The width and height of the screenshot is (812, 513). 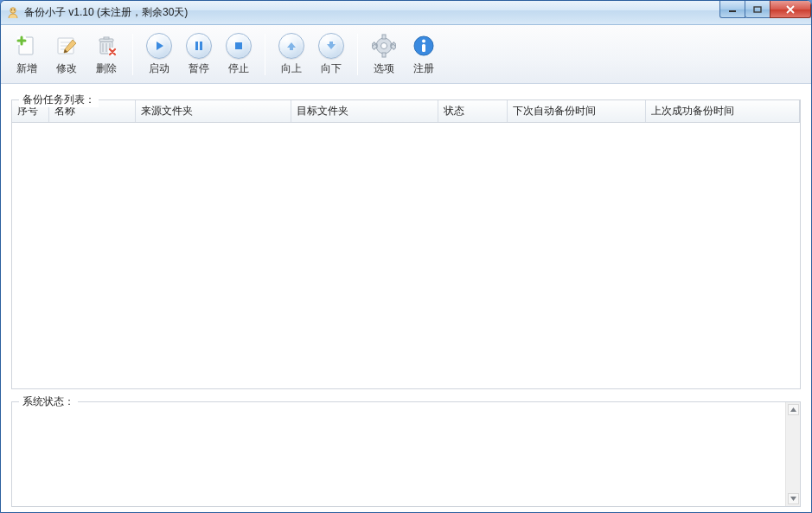 What do you see at coordinates (406, 55) in the screenshot?
I see `toolbar: 新增 修改` at bounding box center [406, 55].